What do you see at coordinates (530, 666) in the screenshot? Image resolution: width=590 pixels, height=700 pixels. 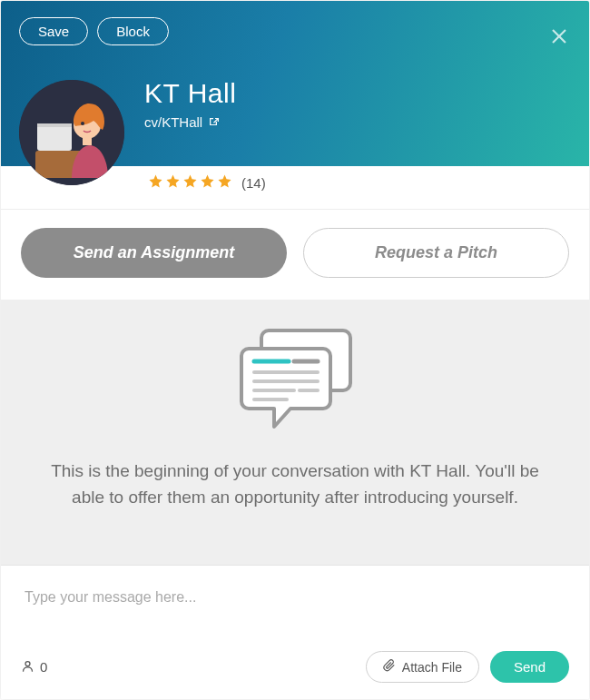 I see `send-button: Send` at bounding box center [530, 666].